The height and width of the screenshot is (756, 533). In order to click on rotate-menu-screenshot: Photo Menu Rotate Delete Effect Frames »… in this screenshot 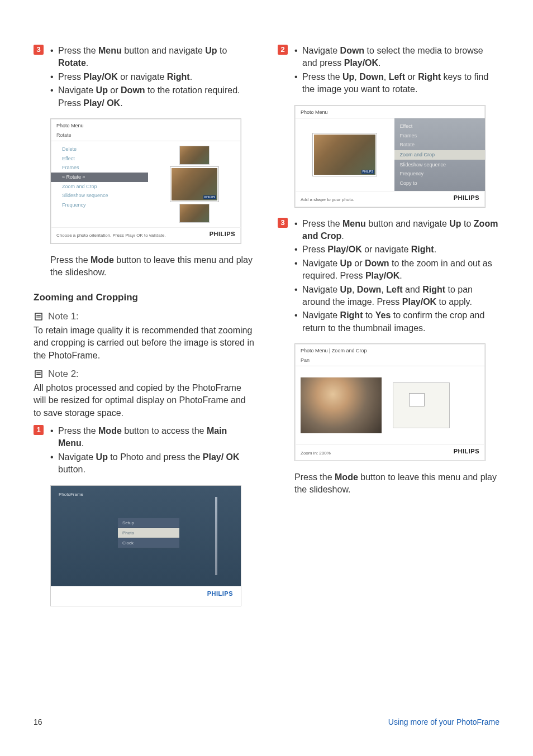, I will do `click(146, 181)`.